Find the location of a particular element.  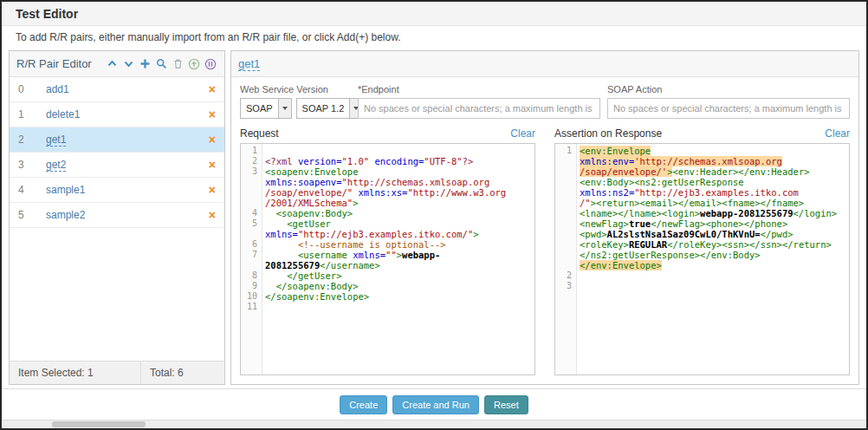

code-line: 3 is located at coordinates (702, 286).